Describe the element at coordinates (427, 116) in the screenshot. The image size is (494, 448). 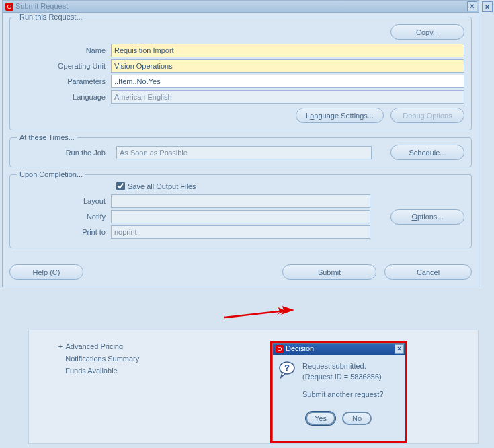
I see `debug-options-button: Debug Options` at that location.